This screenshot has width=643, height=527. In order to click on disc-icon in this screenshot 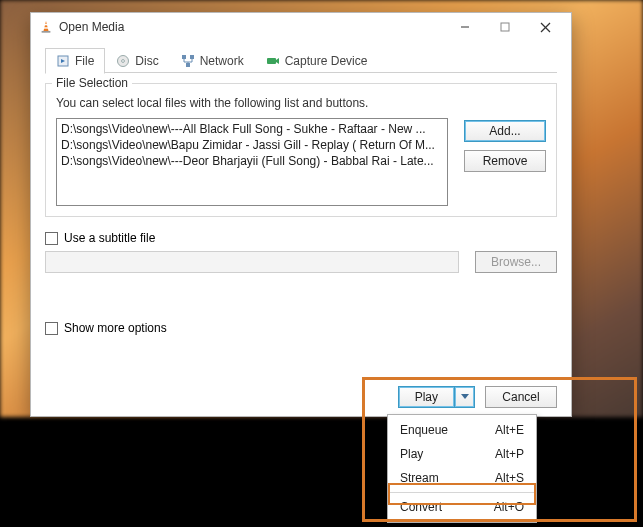, I will do `click(123, 61)`.